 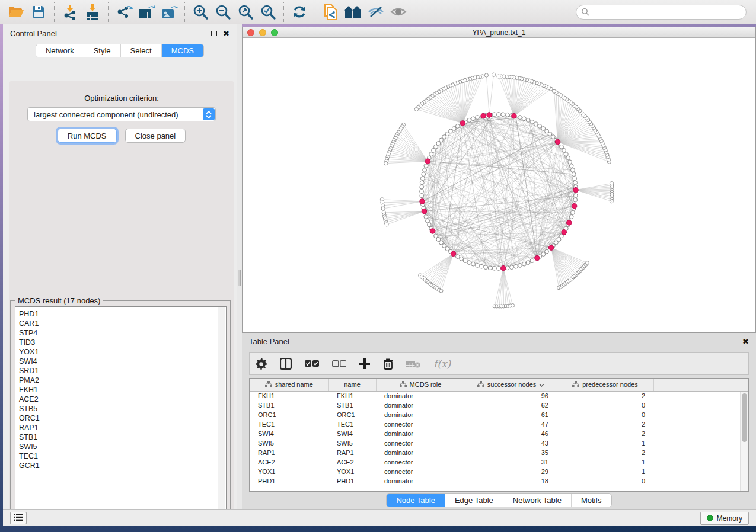 I want to click on add-column-button, so click(x=365, y=364).